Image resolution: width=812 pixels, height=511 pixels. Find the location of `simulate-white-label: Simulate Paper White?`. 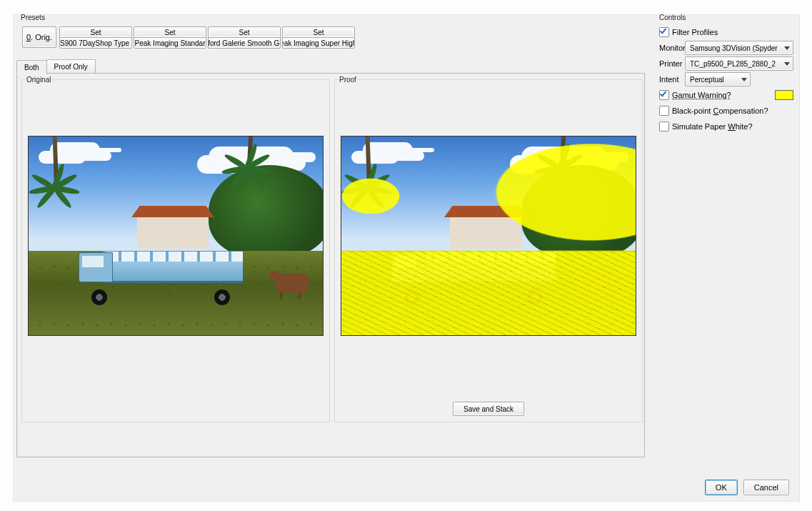

simulate-white-label: Simulate Paper White? is located at coordinates (713, 126).